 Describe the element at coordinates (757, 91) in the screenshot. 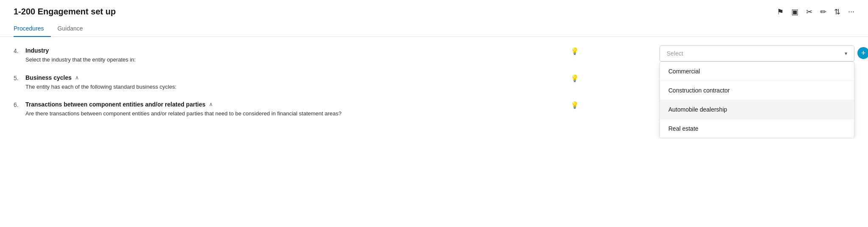

I see `option-construction-contractor: Construction contractor` at that location.